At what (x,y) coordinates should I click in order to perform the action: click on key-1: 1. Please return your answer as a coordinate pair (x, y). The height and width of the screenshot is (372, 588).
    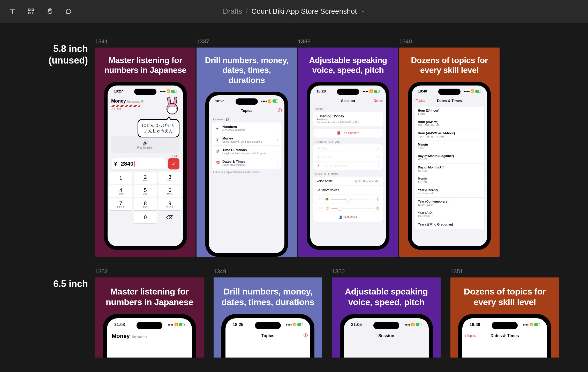
    Looking at the image, I should click on (121, 178).